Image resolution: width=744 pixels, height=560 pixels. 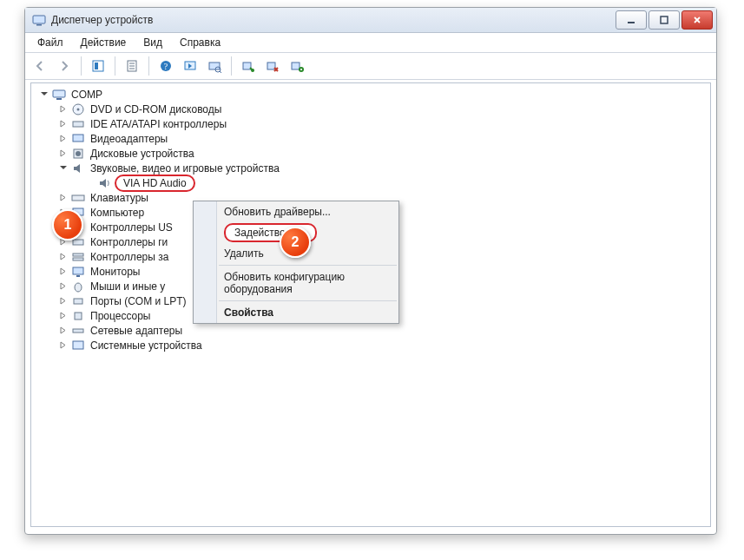 I want to click on uninstall-button, so click(x=273, y=66).